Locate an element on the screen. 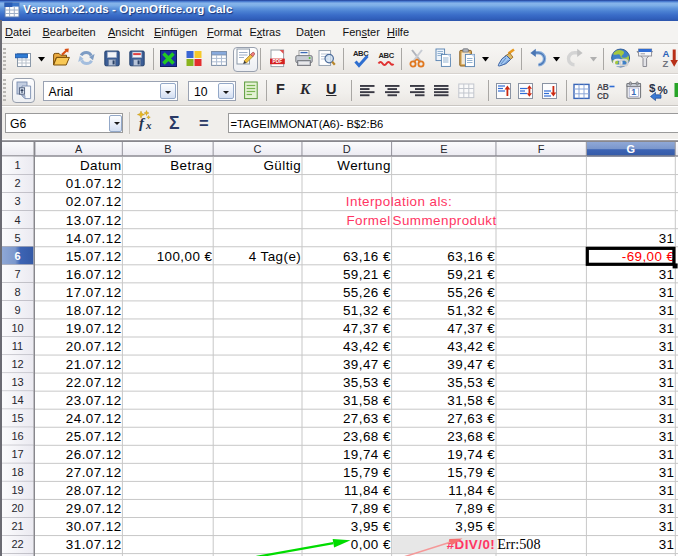 The image size is (678, 556). svg-text: 12 is located at coordinates (17, 364).